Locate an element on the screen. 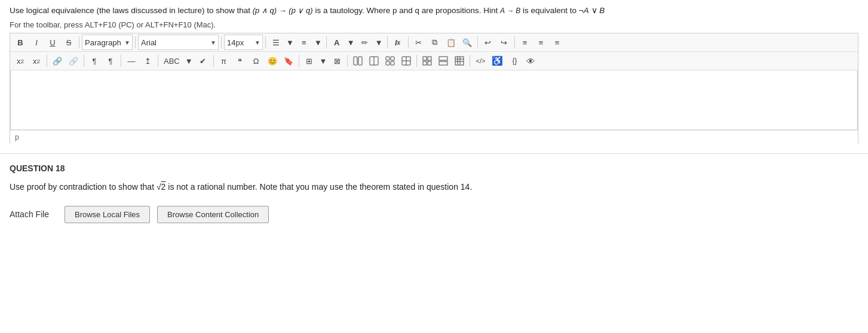 The width and height of the screenshot is (868, 333). emoji-button: 😊 is located at coordinates (272, 61).